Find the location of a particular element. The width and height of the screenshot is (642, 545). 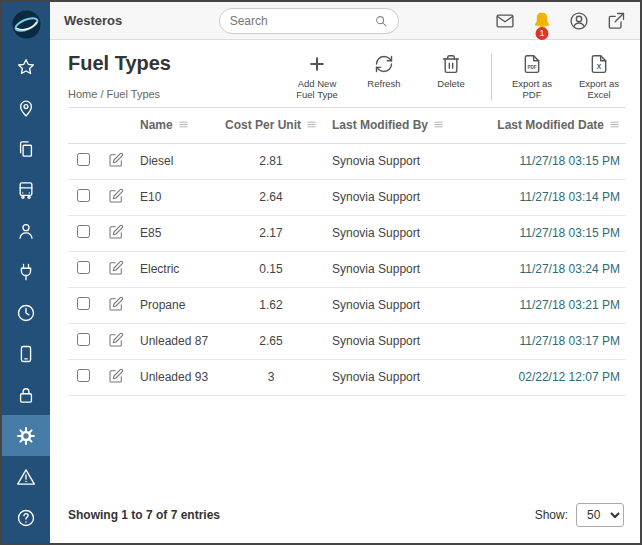

cell-last-modified-date: 11/27/18 03:21 PM is located at coordinates (551, 305).